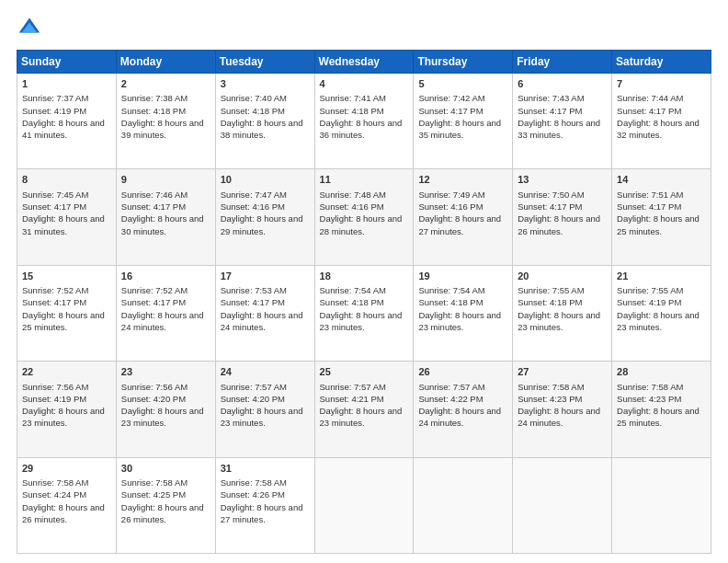  What do you see at coordinates (31, 28) in the screenshot?
I see `logo` at bounding box center [31, 28].